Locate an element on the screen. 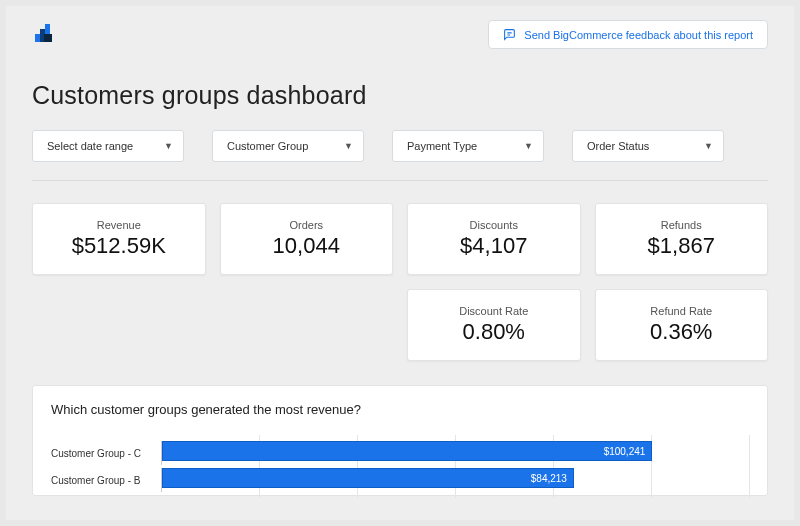 This screenshot has width=800, height=526. metric-value: $1,867 is located at coordinates (682, 246).